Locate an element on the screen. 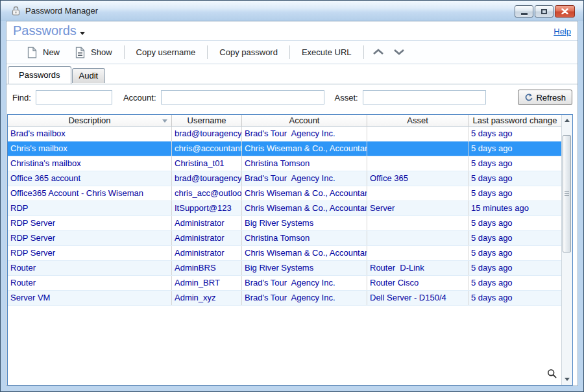 This screenshot has width=584, height=392. filter-bar: Find: Account: Asset: Refresh is located at coordinates (292, 97).